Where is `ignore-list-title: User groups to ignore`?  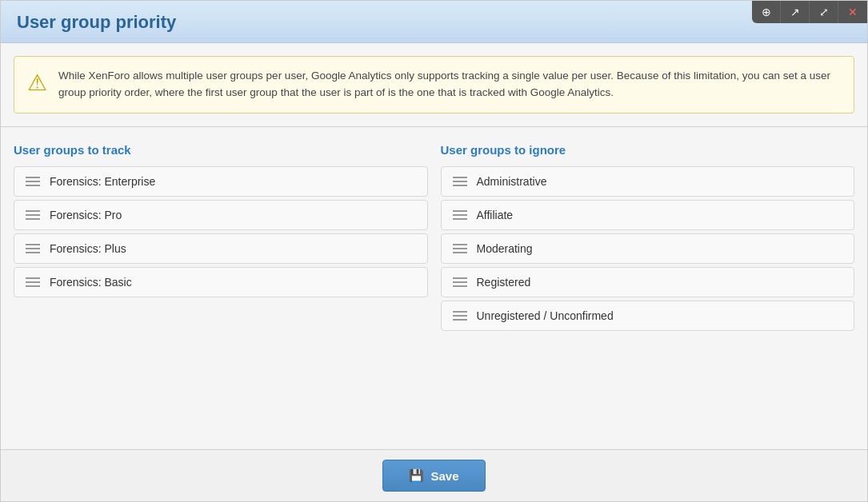 ignore-list-title: User groups to ignore is located at coordinates (648, 150).